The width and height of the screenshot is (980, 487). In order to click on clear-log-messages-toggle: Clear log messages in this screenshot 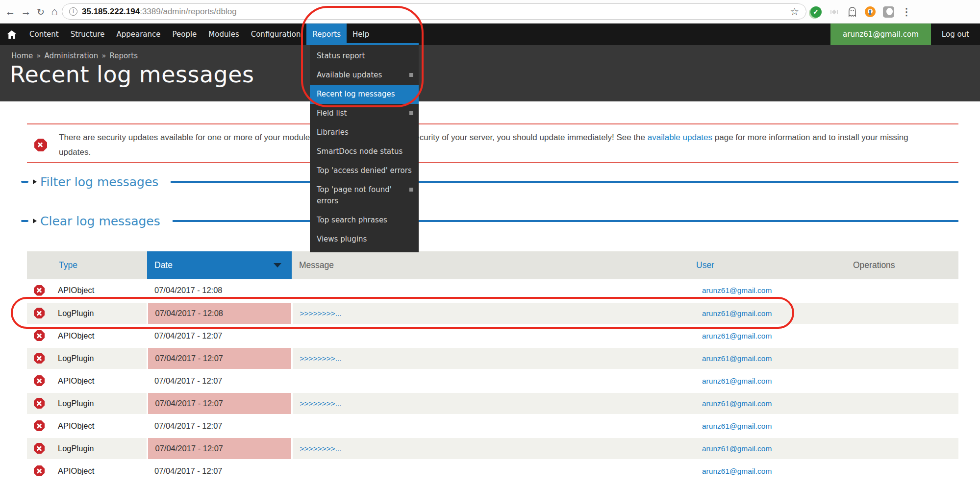, I will do `click(100, 221)`.